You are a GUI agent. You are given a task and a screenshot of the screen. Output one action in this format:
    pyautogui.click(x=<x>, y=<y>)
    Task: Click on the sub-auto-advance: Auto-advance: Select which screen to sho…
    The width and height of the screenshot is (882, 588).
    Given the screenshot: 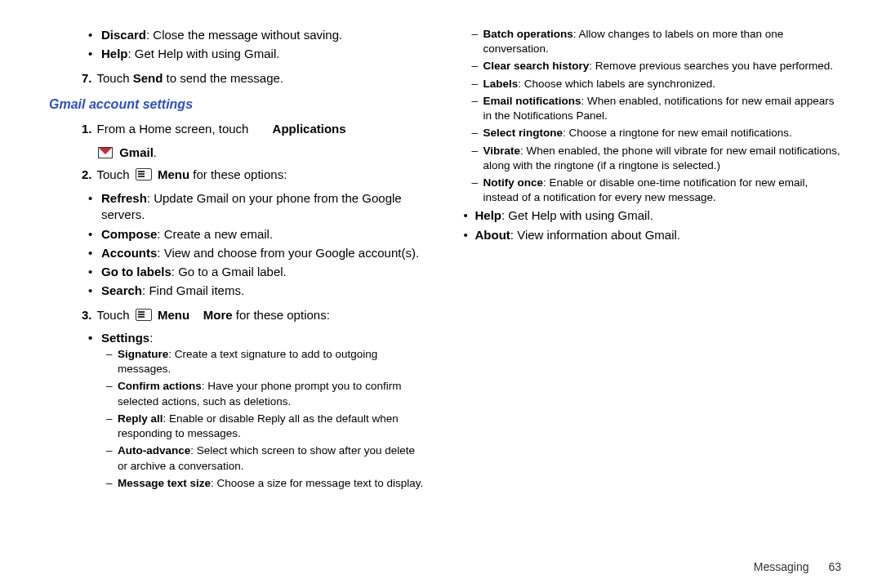 What is the action you would take?
    pyautogui.click(x=266, y=458)
    